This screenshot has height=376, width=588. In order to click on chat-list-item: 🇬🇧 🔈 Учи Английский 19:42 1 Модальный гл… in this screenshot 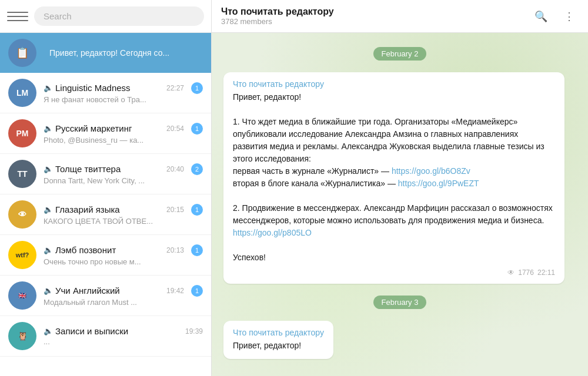, I will do `click(106, 296)`.